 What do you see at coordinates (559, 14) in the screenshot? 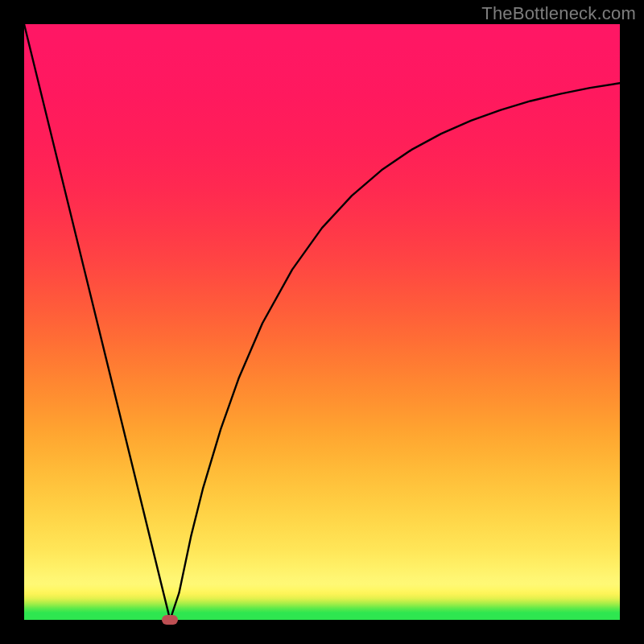
I see `watermark-text: TheBottleneck.com` at bounding box center [559, 14].